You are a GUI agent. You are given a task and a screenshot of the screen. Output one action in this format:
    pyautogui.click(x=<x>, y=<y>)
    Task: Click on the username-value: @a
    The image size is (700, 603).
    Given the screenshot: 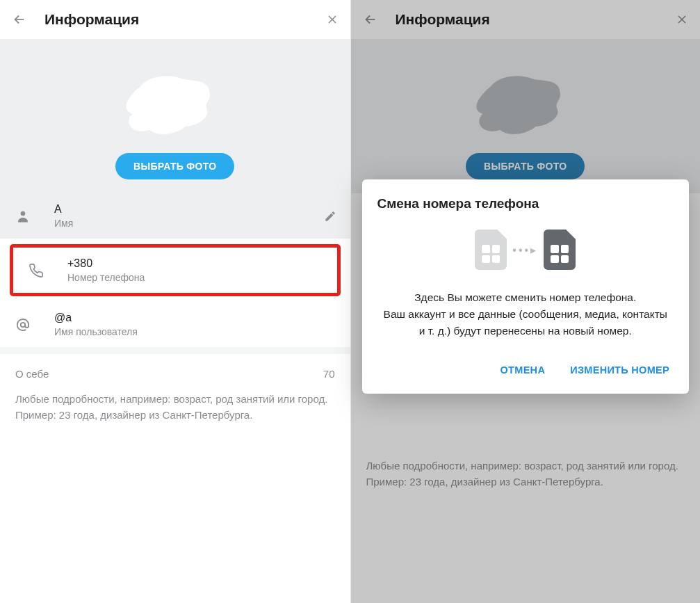 What is the action you would take?
    pyautogui.click(x=195, y=318)
    